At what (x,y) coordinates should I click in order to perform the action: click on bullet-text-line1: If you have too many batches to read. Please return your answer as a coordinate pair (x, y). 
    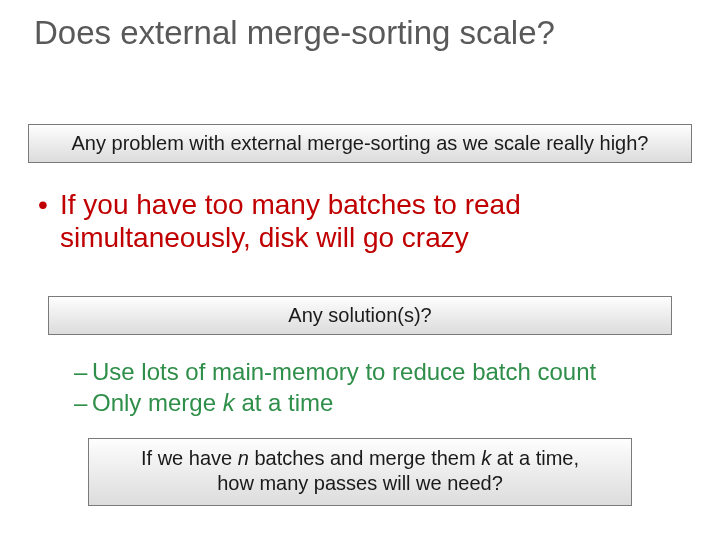
    Looking at the image, I should click on (290, 204).